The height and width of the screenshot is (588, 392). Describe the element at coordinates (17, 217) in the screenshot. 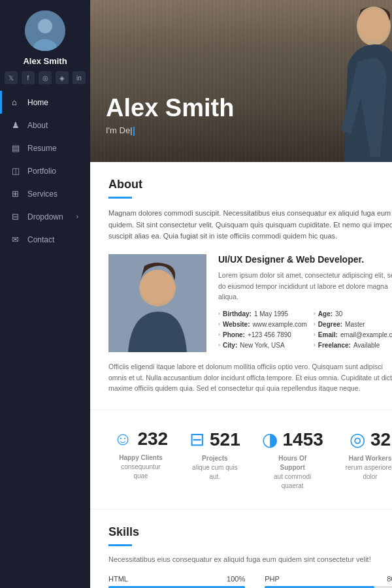

I see `dropdown-icon: ⊟` at that location.